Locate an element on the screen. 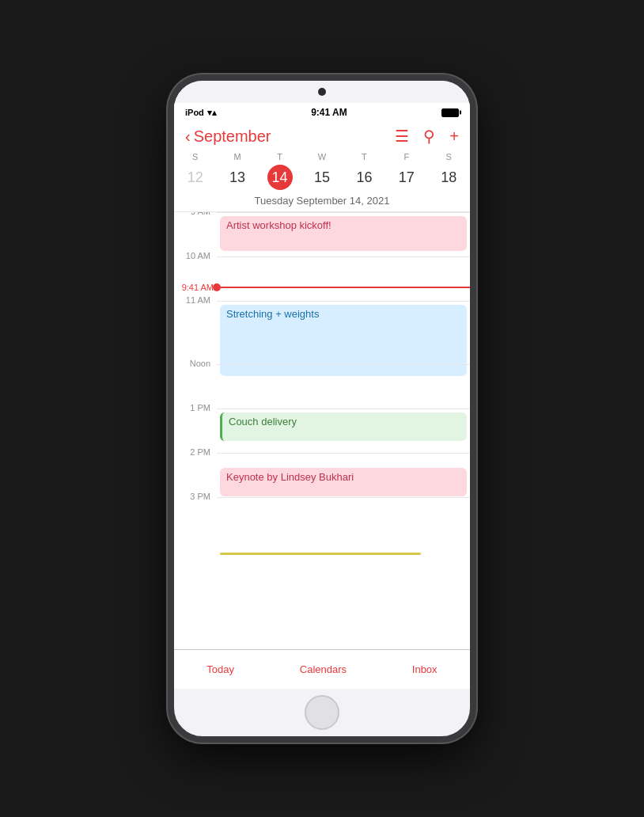 The image size is (644, 817). status-left: iPod ▾▴ is located at coordinates (201, 112).